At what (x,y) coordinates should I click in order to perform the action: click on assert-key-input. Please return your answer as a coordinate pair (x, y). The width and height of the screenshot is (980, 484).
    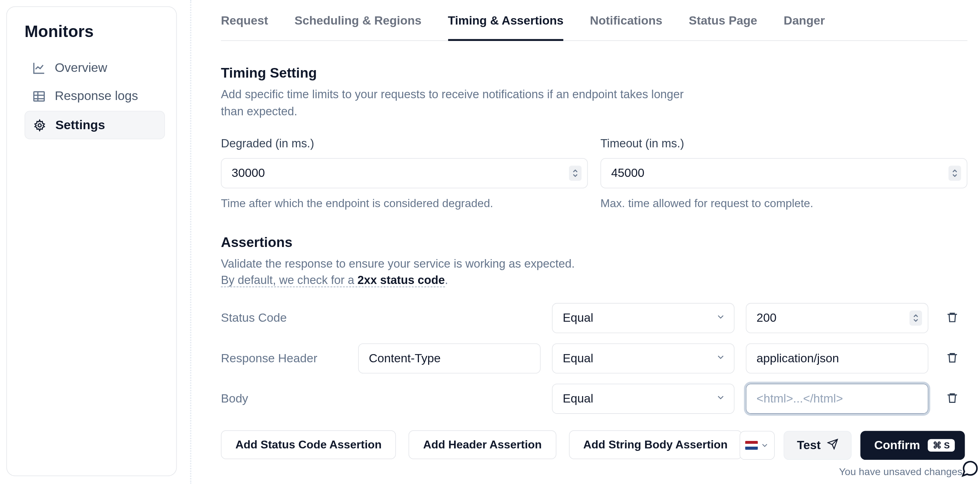
    Looking at the image, I should click on (449, 359).